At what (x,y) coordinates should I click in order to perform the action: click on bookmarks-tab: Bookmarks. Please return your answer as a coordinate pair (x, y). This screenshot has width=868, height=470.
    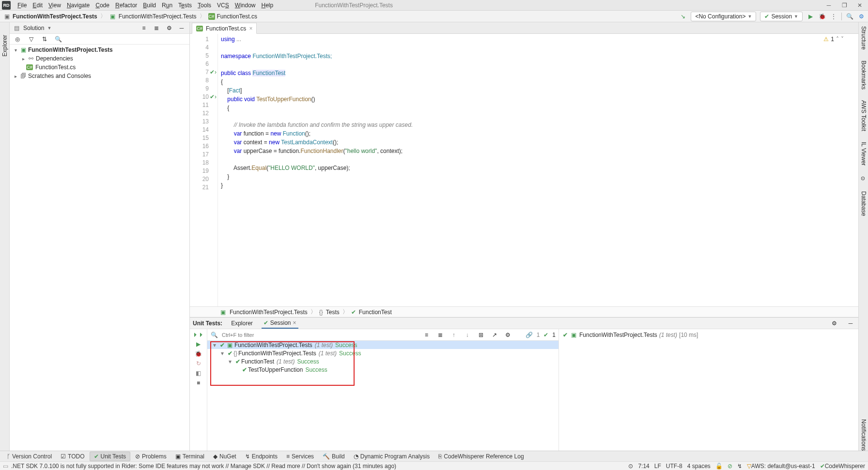
    Looking at the image, I should click on (864, 75).